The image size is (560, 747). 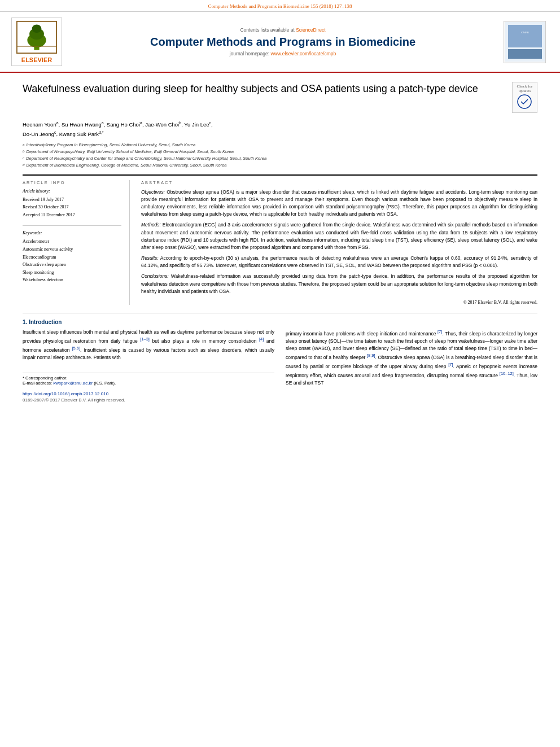 What do you see at coordinates (163, 124) in the screenshot?
I see `author-4: Jae-Won Choib` at bounding box center [163, 124].